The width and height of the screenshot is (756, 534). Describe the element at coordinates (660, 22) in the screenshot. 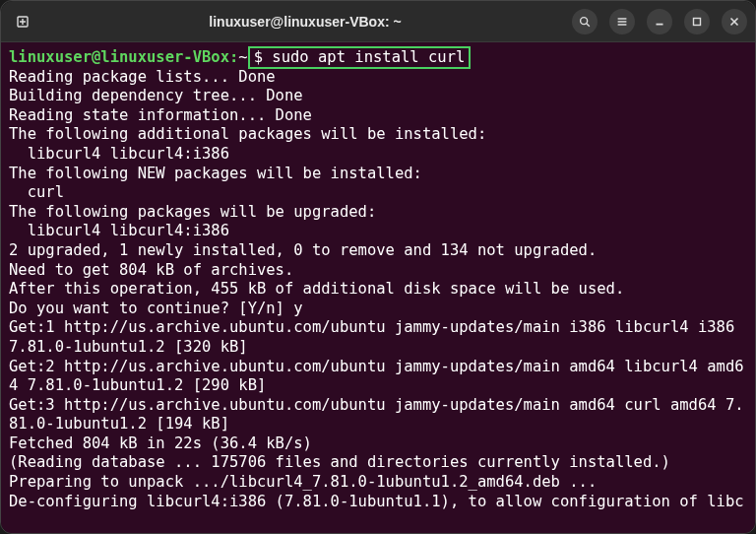

I see `minimize-button` at that location.